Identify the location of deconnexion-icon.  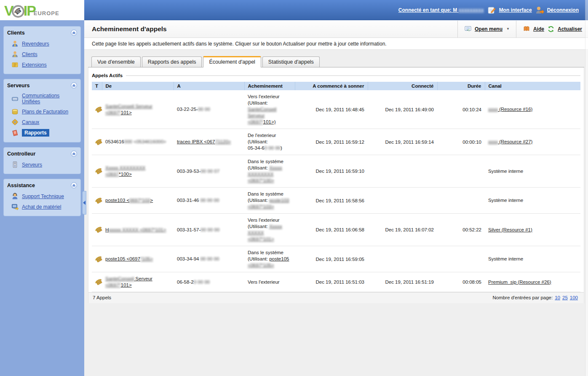
(540, 10).